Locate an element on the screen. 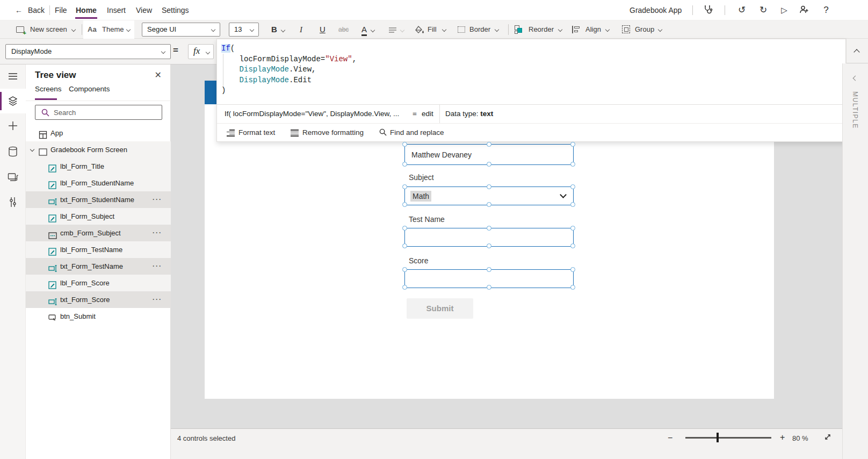  menu-settings: Settings is located at coordinates (175, 10).